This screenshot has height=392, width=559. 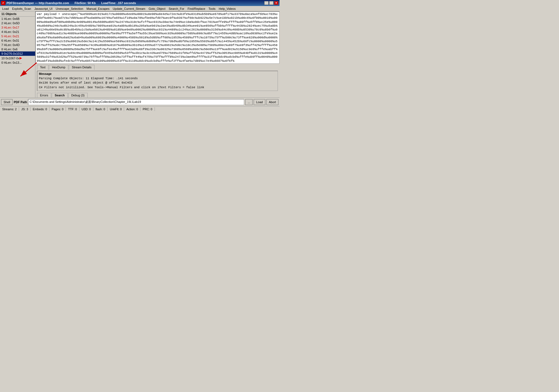 I want to click on object-item-0: 0 HLen: 0x13..., so click(x=17, y=63).